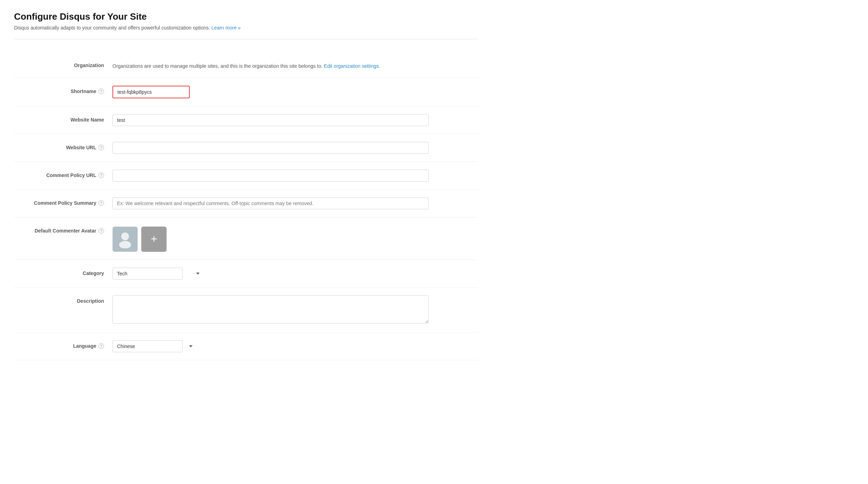  I want to click on organization-row: Organization Organizations are used to m…, so click(246, 65).